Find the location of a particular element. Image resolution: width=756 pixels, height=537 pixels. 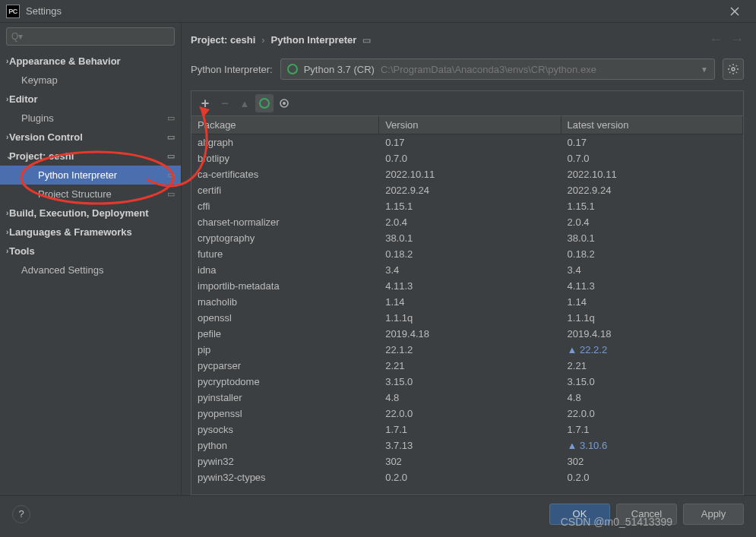

cell-package: pycryptodome is located at coordinates (286, 381).